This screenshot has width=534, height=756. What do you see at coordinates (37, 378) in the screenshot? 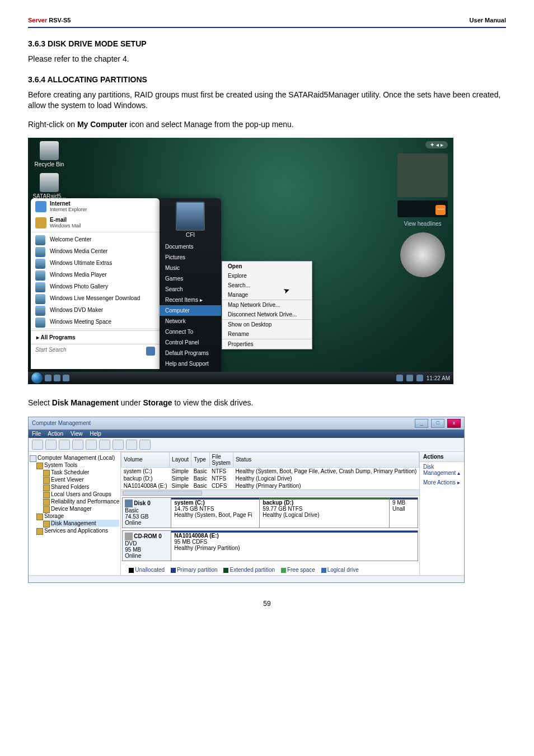
I see `start-orb-icon` at bounding box center [37, 378].